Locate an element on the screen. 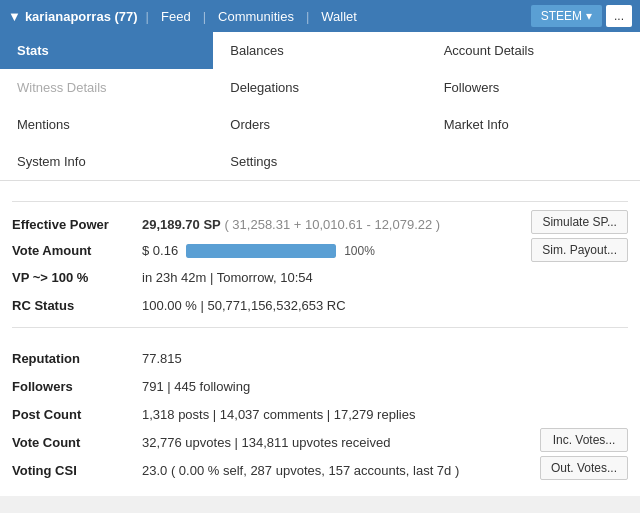 Image resolution: width=640 pixels, height=513 pixels. divider-mid is located at coordinates (320, 328).